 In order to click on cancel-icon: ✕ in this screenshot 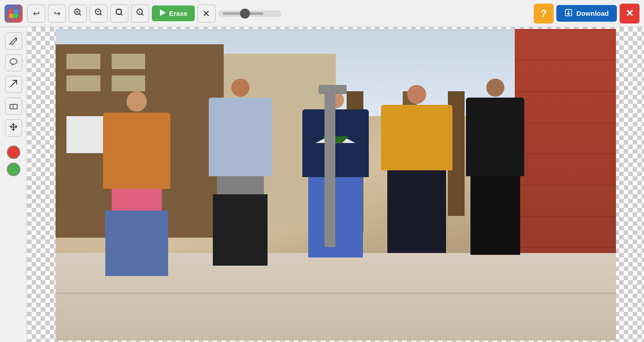, I will do `click(206, 14)`.